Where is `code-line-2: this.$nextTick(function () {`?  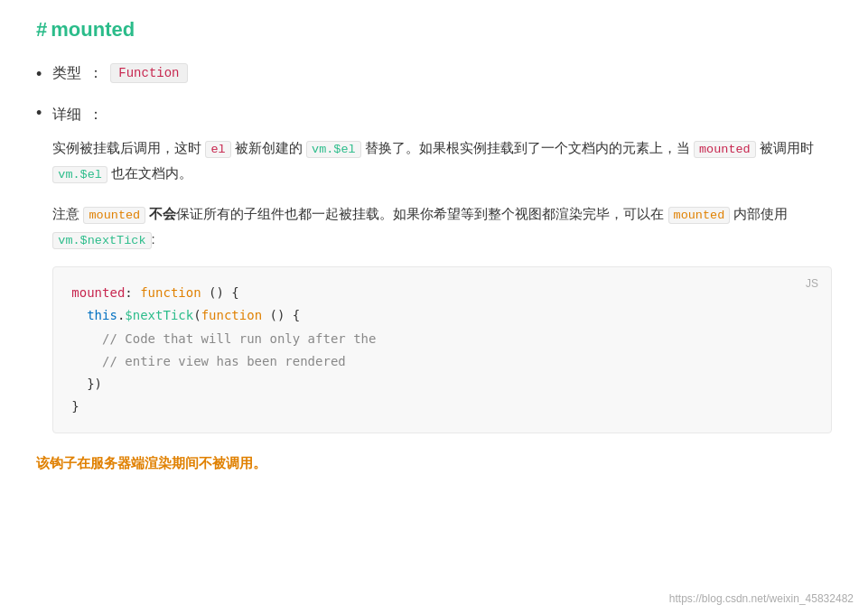 code-line-2: this.$nextTick(function () { is located at coordinates (443, 316).